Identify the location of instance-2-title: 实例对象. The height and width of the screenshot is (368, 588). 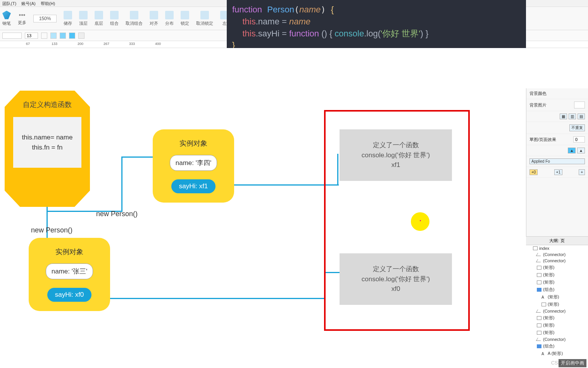
(69, 252).